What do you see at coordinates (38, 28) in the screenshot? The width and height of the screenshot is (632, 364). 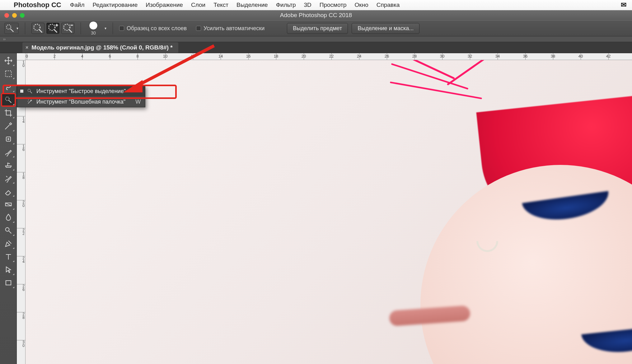 I see `new-selection-button` at bounding box center [38, 28].